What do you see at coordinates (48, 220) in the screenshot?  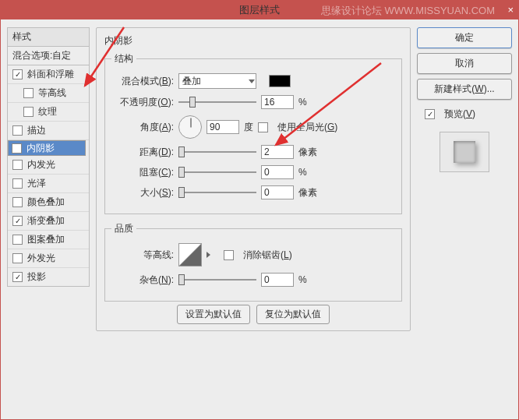 I see `styles-sidebar: 样式 混合选项:自定 ✓斜面和浮雕等高线纹理描边✓内阴影内发光光泽颜色叠加✓渐变…` at bounding box center [48, 220].